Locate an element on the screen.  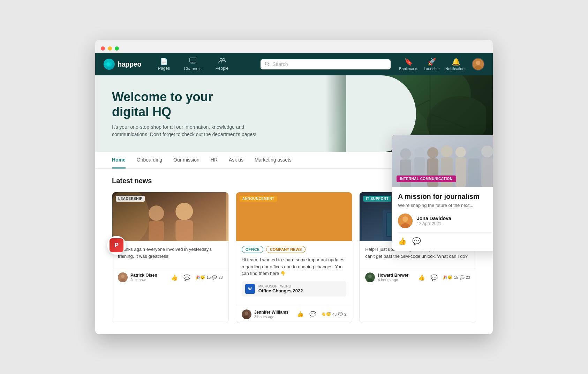
hero-subtitle: It's your one-stop-shop for all our info… is located at coordinates (185, 131).